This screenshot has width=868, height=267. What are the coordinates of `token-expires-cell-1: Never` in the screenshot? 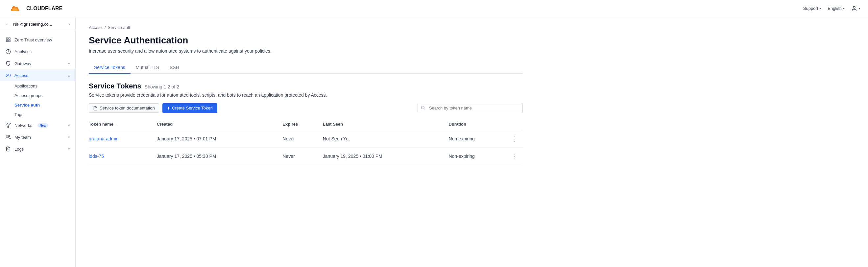 It's located at (303, 139).